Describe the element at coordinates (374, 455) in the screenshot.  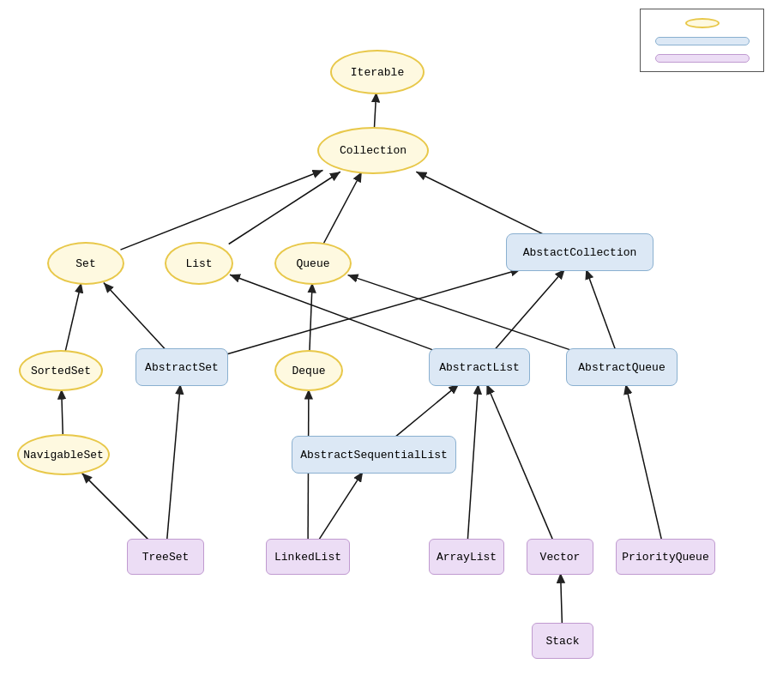
I see `node-abstractseqlist: AbstractSequentialList` at that location.